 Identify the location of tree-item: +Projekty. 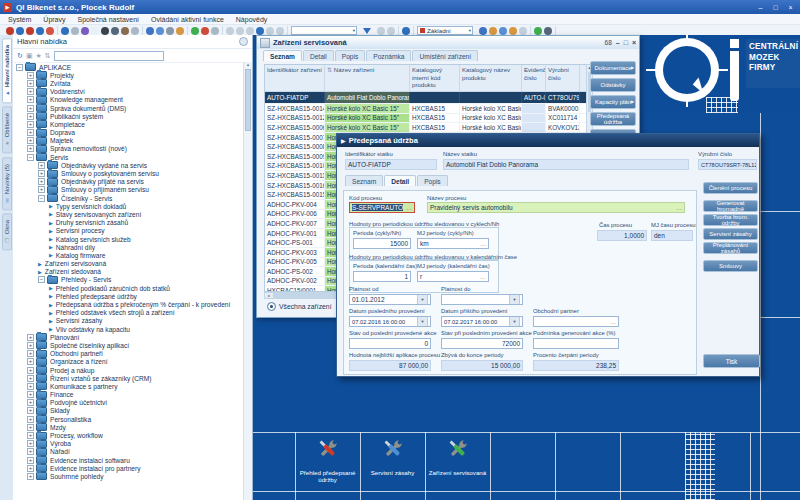
(128, 75).